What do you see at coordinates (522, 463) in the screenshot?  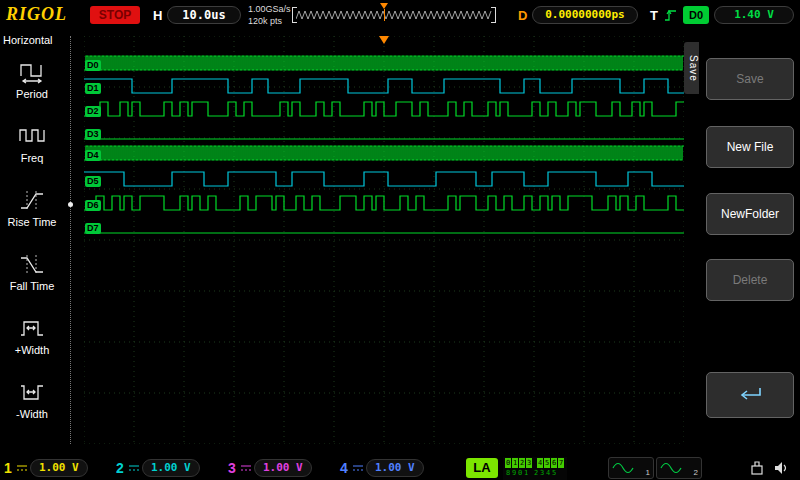 I see `la-digit: 2` at bounding box center [522, 463].